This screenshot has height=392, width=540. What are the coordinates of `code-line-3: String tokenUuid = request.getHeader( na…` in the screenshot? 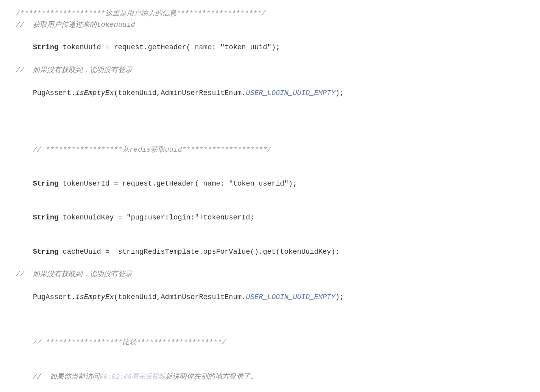 It's located at (270, 48).